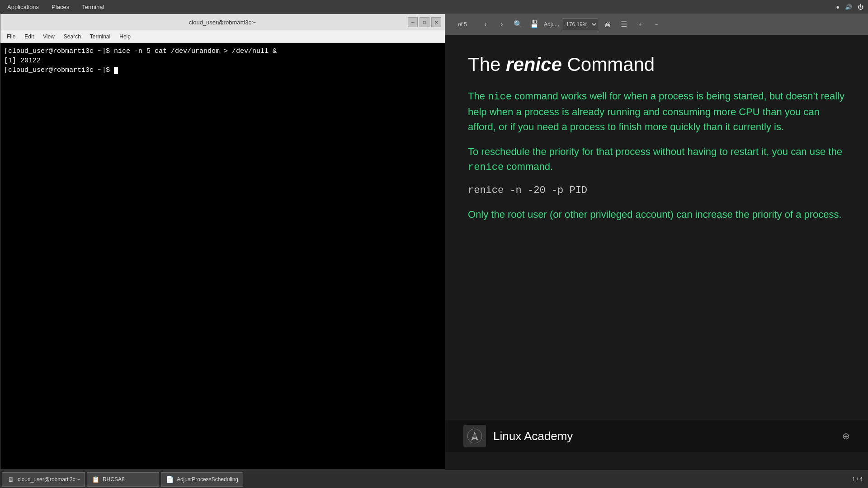 Image resolution: width=868 pixels, height=488 pixels. Describe the element at coordinates (859, 479) in the screenshot. I see `taskbar-page-indicator: 1 / 4` at that location.